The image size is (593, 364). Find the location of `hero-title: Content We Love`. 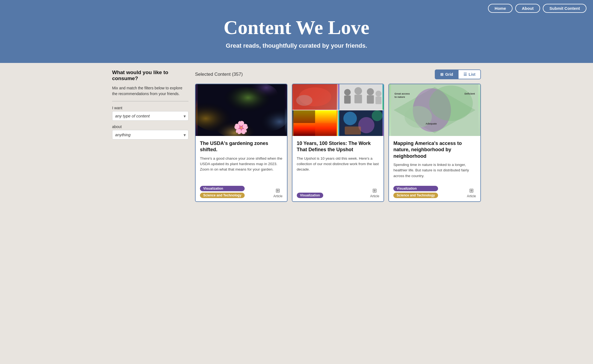

hero-title: Content We Love is located at coordinates (296, 28).